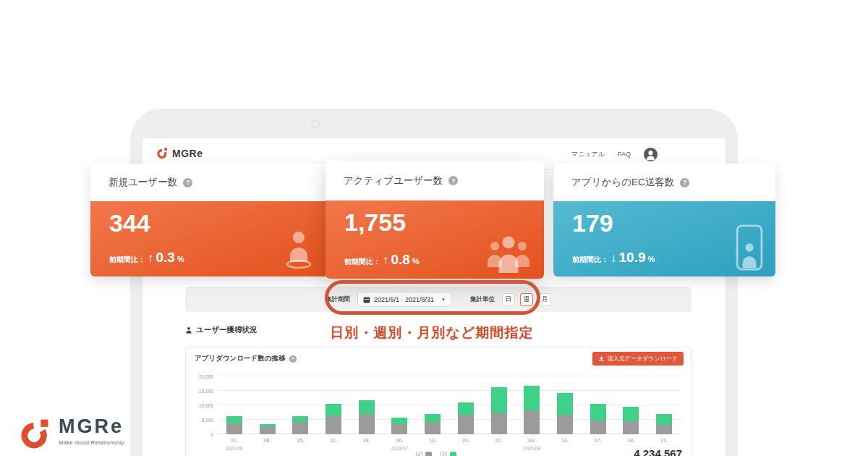 The image size is (868, 456). I want to click on x-tick-label: 27-, so click(499, 440).